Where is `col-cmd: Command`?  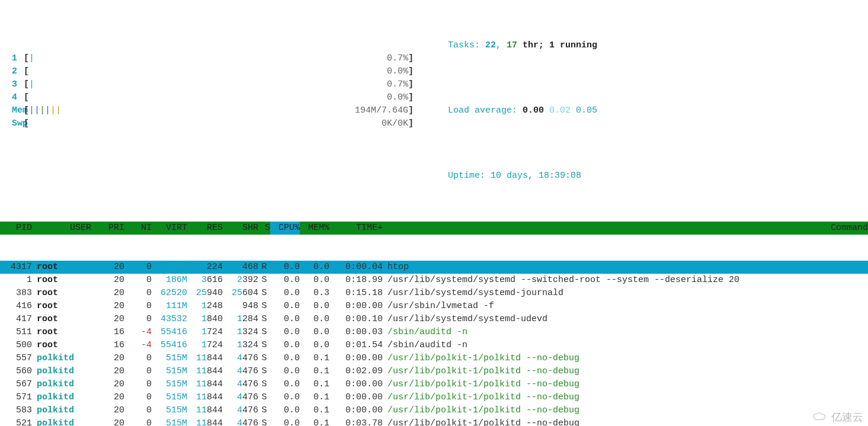
col-cmd: Command is located at coordinates (626, 228).